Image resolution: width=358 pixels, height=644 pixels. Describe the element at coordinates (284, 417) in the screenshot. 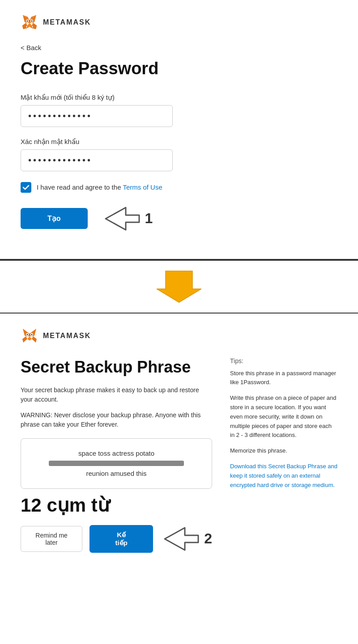

I see `tip2: Write this phrase on a piece of paper an…` at that location.